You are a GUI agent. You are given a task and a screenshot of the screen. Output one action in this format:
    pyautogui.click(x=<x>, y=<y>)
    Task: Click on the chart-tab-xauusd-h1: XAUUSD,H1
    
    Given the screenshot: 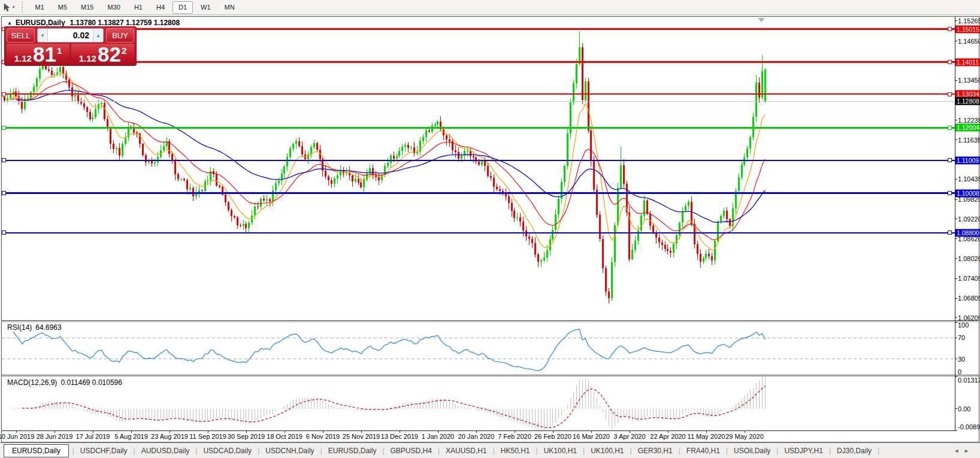 What is the action you would take?
    pyautogui.click(x=466, y=451)
    